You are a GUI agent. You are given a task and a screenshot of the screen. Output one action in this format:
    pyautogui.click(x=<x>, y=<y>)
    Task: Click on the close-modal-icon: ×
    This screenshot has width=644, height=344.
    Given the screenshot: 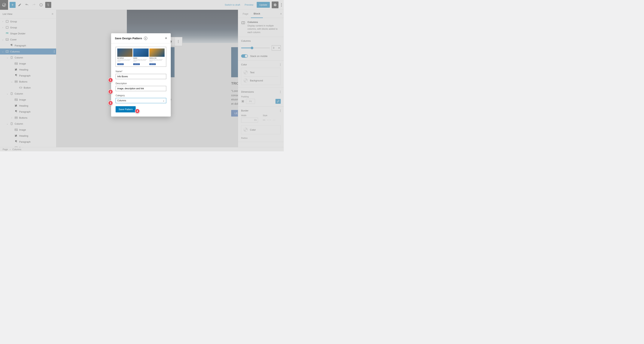 What is the action you would take?
    pyautogui.click(x=166, y=38)
    